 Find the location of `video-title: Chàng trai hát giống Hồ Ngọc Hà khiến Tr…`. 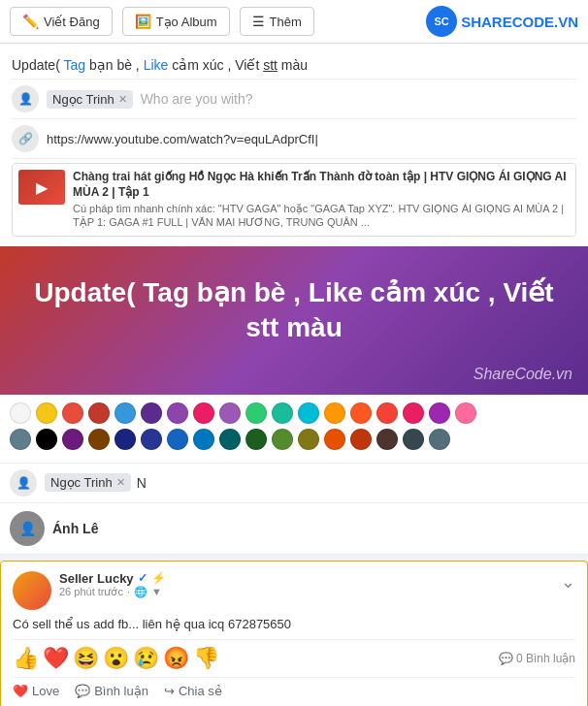

video-title: Chàng trai hát giống Hồ Ngọc Hà khiến Tr… is located at coordinates (321, 184).